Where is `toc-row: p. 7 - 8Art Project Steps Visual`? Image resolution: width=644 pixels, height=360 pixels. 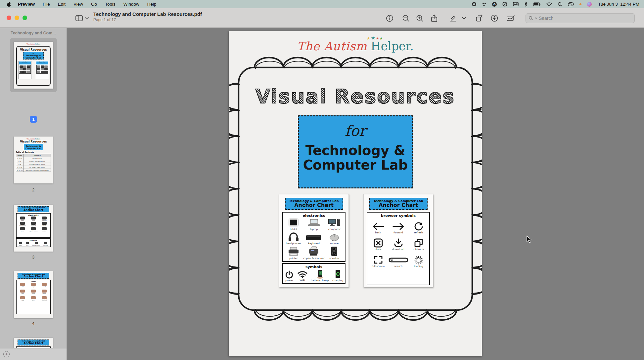
toc-row: p. 7 - 8Art Project Steps Visual is located at coordinates (34, 167).